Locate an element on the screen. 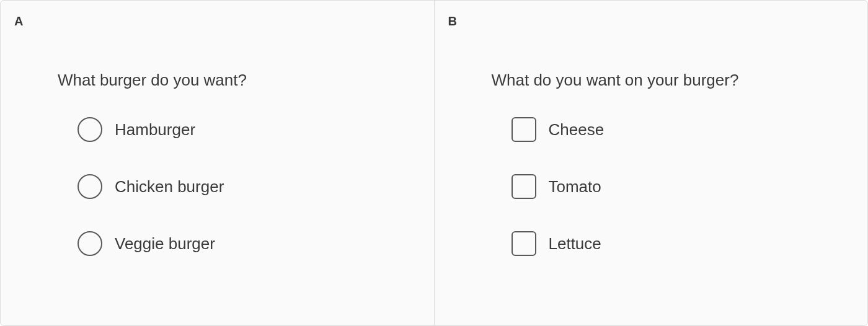  option-label: Veggie burger is located at coordinates (165, 244).